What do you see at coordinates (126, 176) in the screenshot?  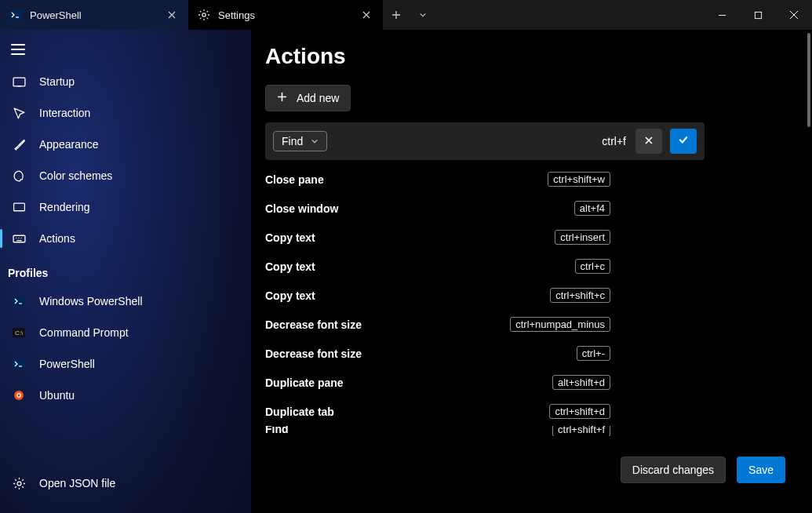 I see `sidebar-item-color-schemes: Color schemes` at bounding box center [126, 176].